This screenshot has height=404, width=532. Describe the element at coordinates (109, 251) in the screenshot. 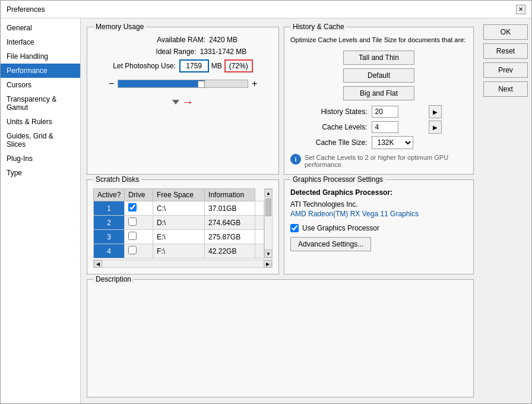

I see `row-num-4: 4` at that location.